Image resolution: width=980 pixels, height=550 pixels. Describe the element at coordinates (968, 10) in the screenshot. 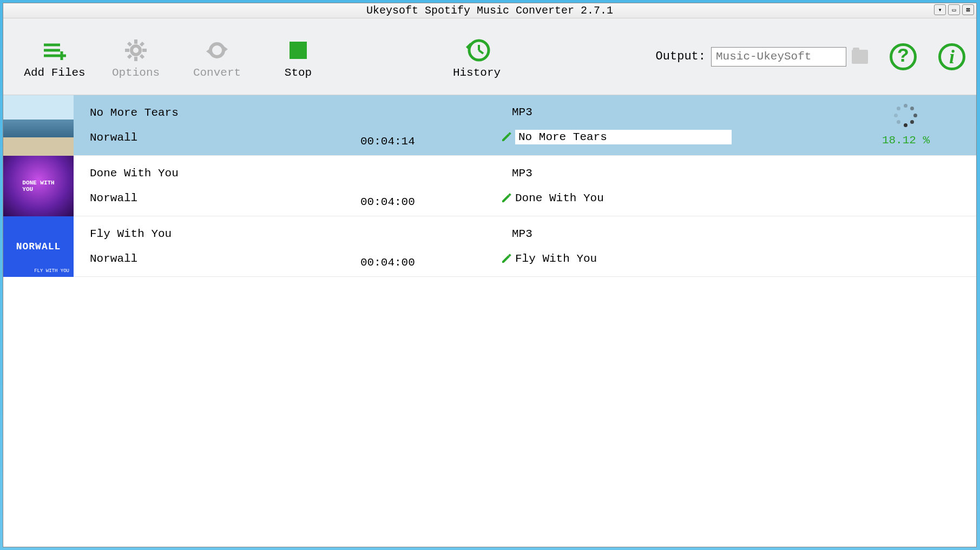

I see `close-button: ⊠` at that location.